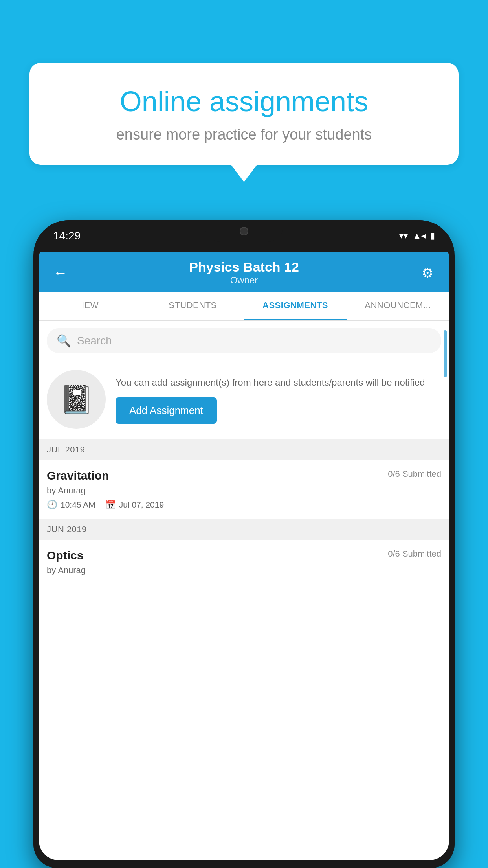  What do you see at coordinates (244, 114) in the screenshot?
I see `speech-bubble: Online assignments ensure more practice …` at bounding box center [244, 114].